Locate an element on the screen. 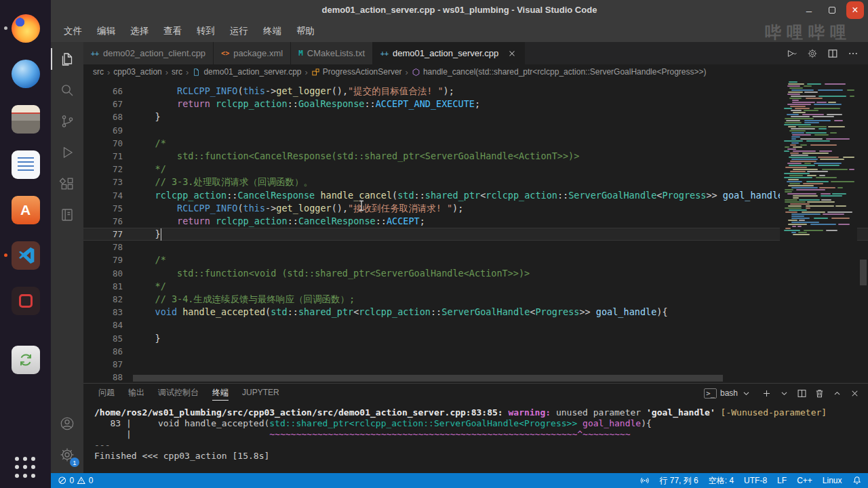  status-cursor-position: 行 77, 列 6 is located at coordinates (678, 481).